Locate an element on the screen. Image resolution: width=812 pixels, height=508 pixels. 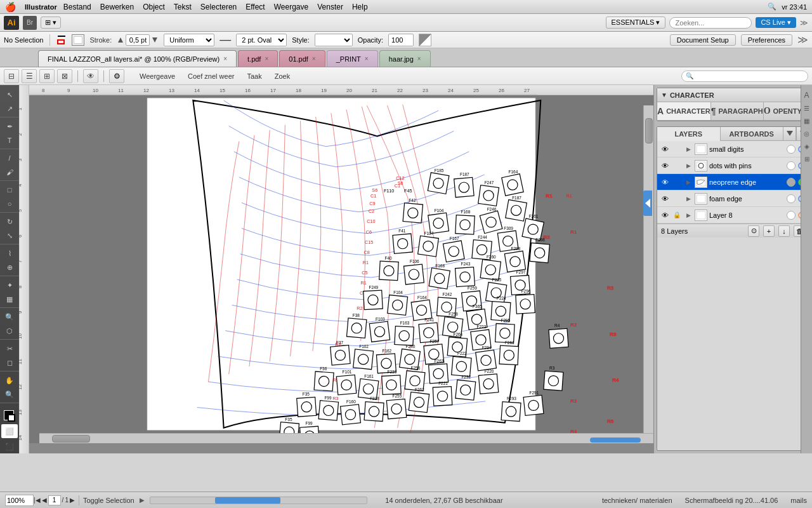
layer-merge-btn: ↓ is located at coordinates (784, 231).